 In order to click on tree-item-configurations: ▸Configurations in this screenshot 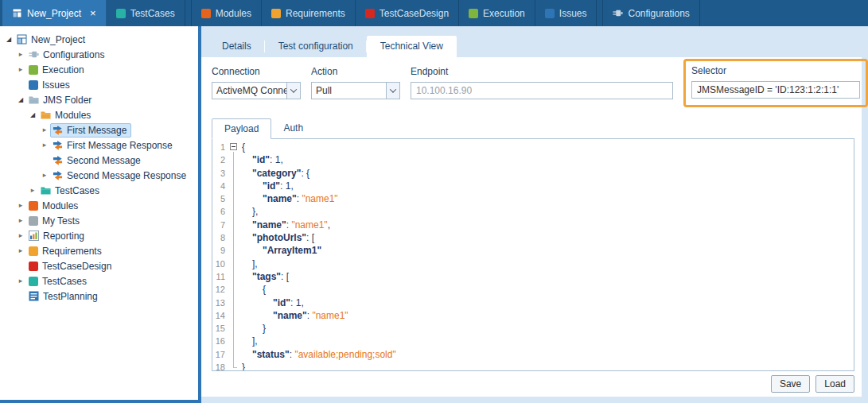, I will do `click(99, 54)`.